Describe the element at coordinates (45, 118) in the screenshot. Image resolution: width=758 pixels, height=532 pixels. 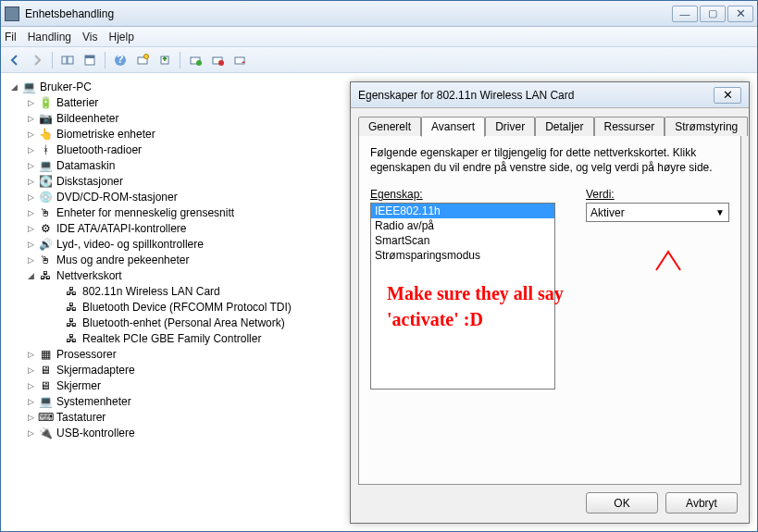
I see `device-icon: 📷` at that location.